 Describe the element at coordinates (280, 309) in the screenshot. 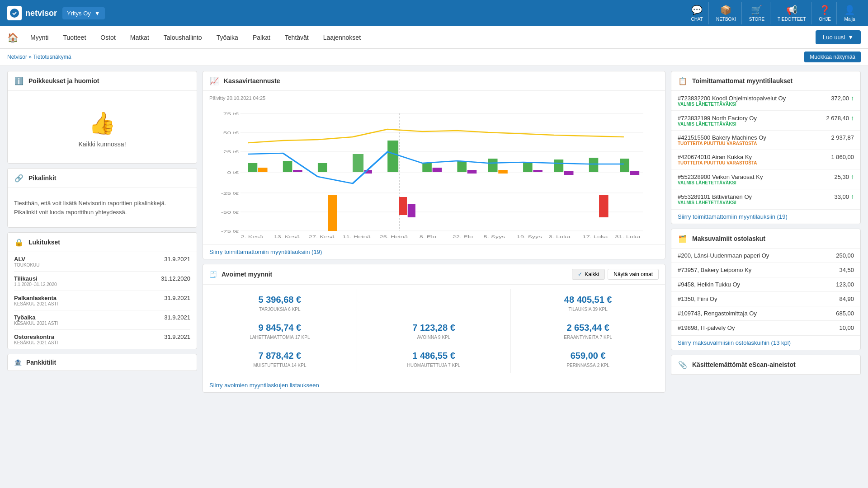

I see `avoimet-tarjouksia-label: TARJOUKSIA 6 KPL` at that location.